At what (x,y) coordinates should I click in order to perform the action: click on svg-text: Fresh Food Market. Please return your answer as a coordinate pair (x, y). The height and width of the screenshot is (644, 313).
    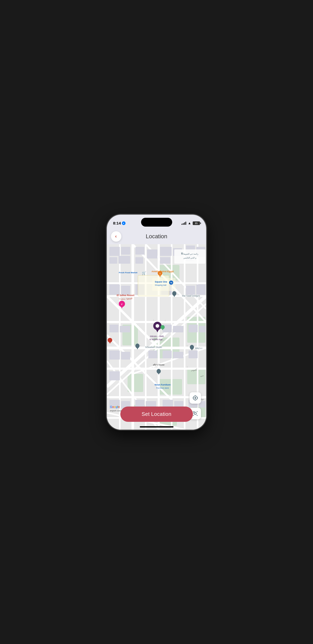
    Looking at the image, I should click on (128, 273).